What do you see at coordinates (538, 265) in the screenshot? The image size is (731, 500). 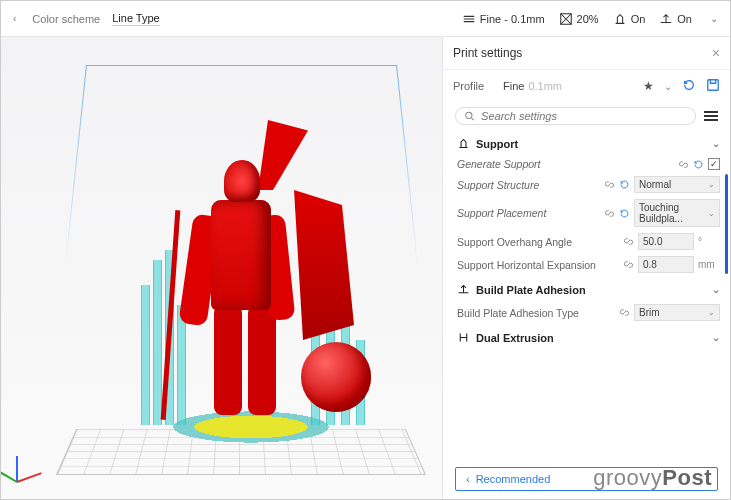 I see `setting-label: Support Horizontal Expansion` at bounding box center [538, 265].